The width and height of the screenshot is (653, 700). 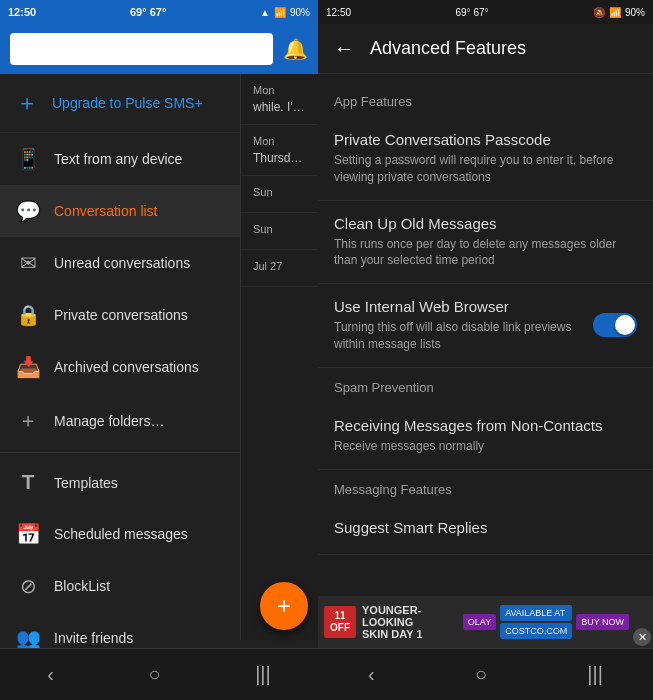 I want to click on ad-content: YOUNGER-LOOKINGSKIN DAY 1, so click(x=412, y=622).